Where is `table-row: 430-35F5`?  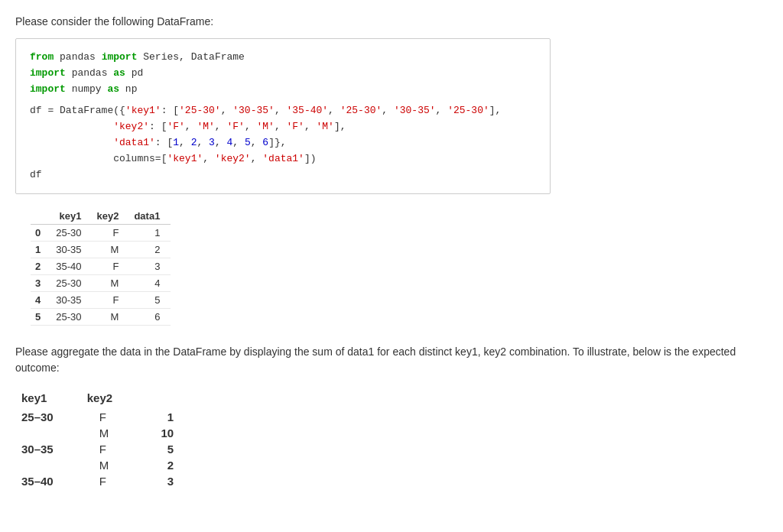 table-row: 430-35F5 is located at coordinates (101, 300).